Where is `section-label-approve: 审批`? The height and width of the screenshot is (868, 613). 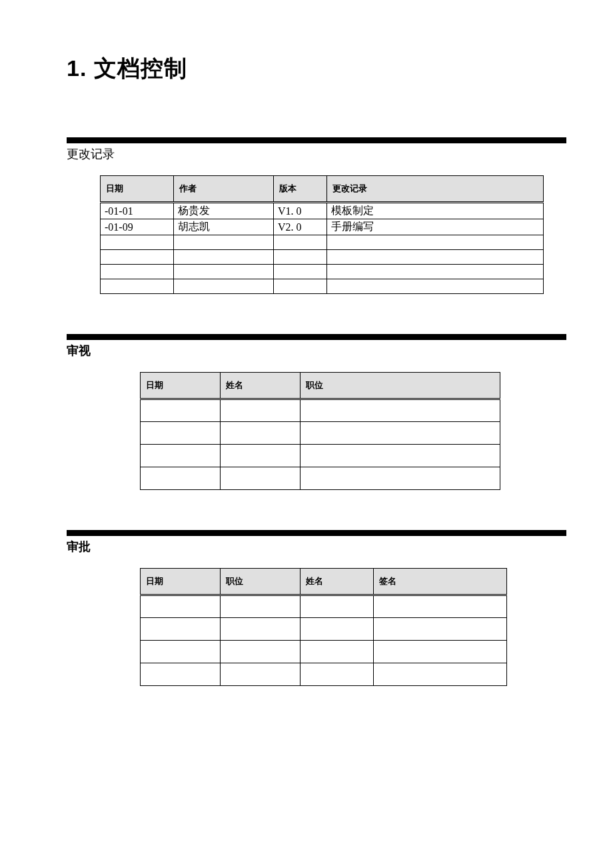
section-label-approve: 审批 is located at coordinates (316, 547).